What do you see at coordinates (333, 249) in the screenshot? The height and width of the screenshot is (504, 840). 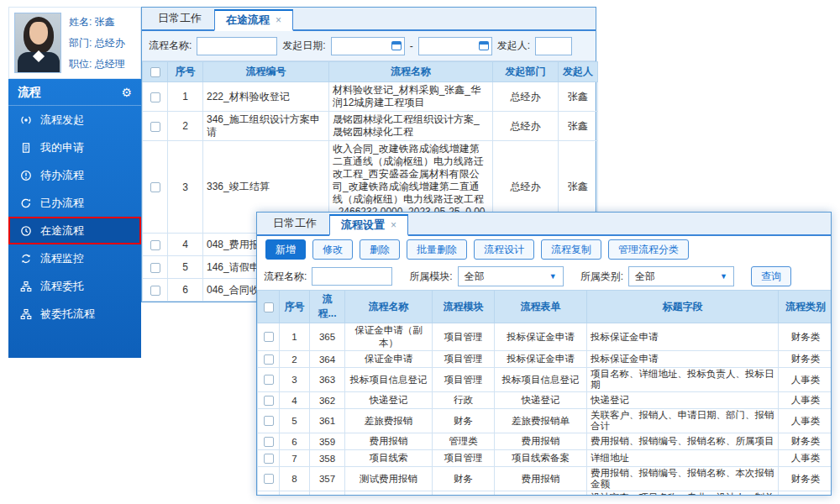 I see `edit-button: 修改` at bounding box center [333, 249].